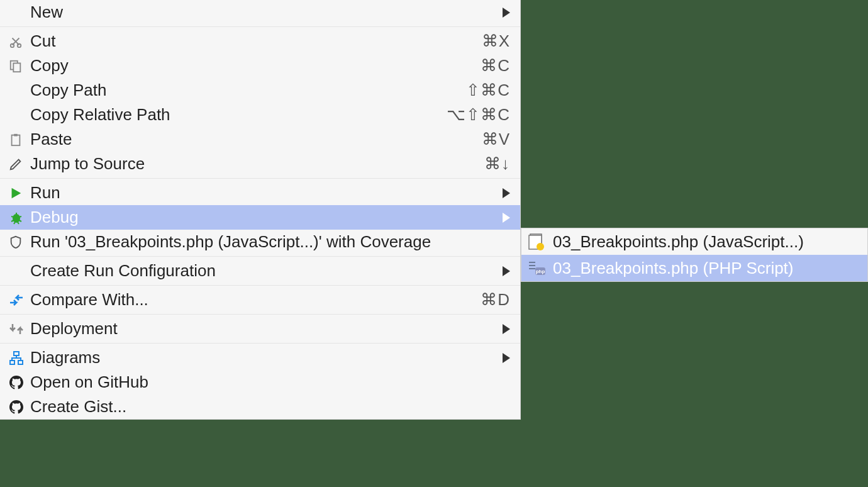  Describe the element at coordinates (260, 164) in the screenshot. I see `menu-item-jump-to-source: Jump to Source ⌘↓` at that location.